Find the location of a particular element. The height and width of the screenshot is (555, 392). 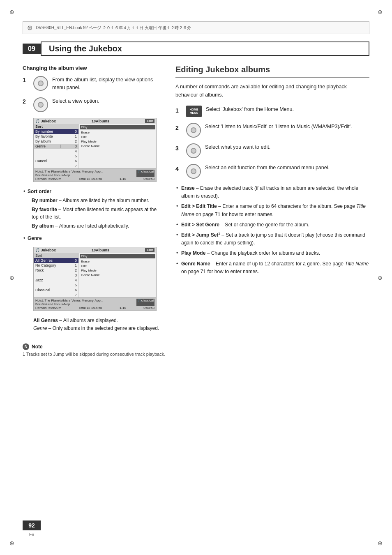

screen1-pages: 1-10 is located at coordinates (123, 179).